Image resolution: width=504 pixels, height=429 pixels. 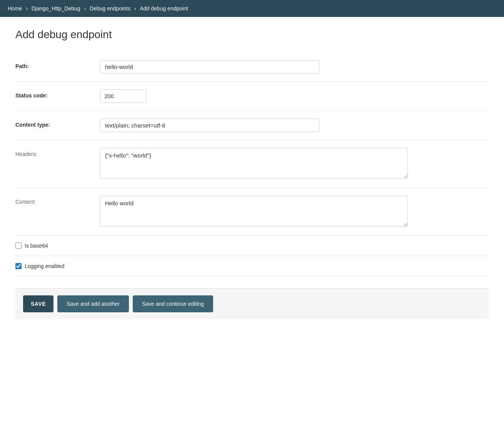 What do you see at coordinates (294, 67) in the screenshot?
I see `path-field-wrapper` at bounding box center [294, 67].